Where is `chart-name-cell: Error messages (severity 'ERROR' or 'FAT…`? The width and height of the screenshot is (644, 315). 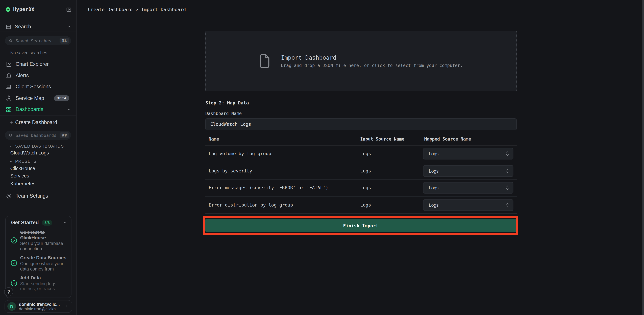
chart-name-cell: Error messages (severity 'ERROR' or 'FAT… is located at coordinates (268, 188).